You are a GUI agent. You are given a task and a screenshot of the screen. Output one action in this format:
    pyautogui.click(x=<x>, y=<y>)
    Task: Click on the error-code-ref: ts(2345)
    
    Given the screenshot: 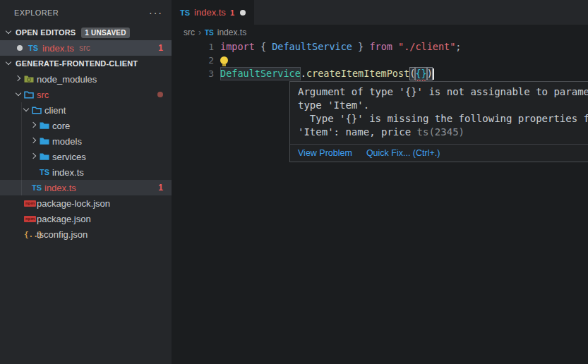 What is the action you would take?
    pyautogui.click(x=438, y=132)
    